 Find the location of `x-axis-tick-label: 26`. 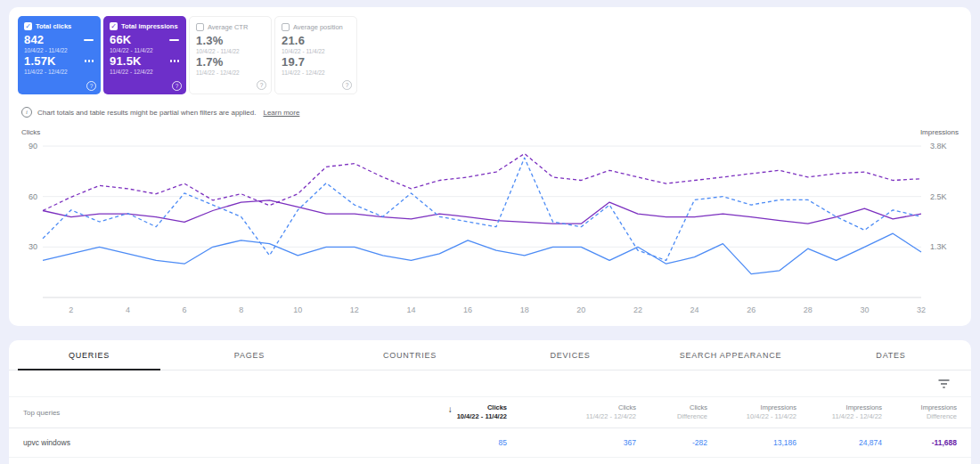

x-axis-tick-label: 26 is located at coordinates (751, 310).